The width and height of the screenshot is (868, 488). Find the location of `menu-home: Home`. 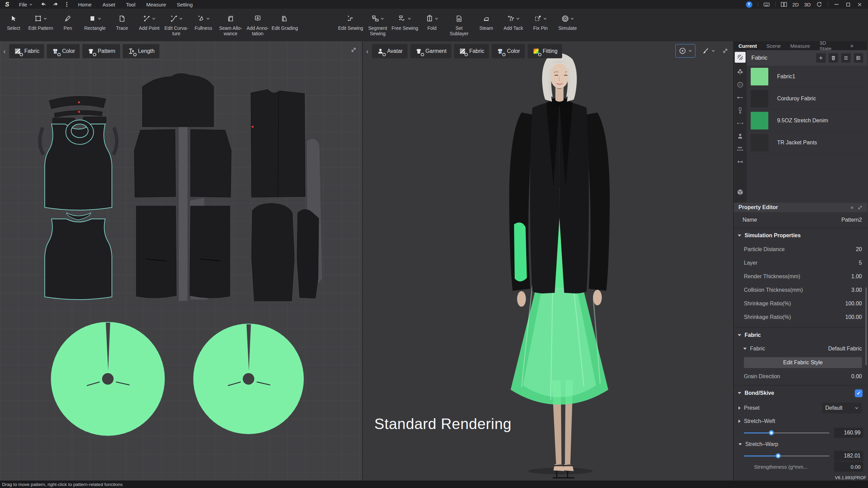

menu-home: Home is located at coordinates (85, 4).